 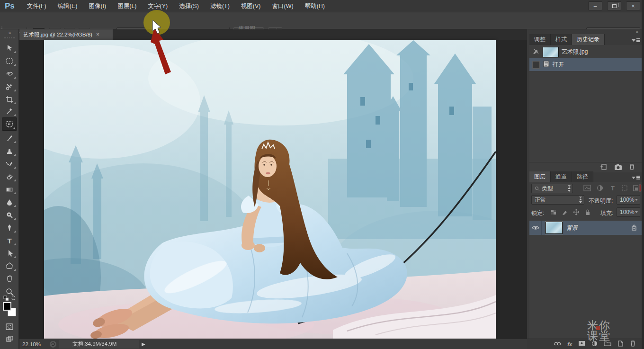 I want to click on opacity-label: 不透明度:, so click(x=600, y=201).